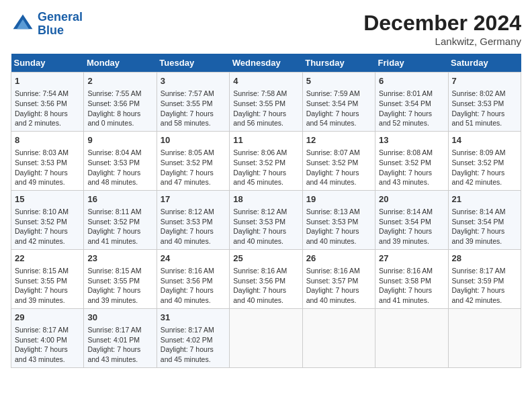 This screenshot has height=411, width=532. What do you see at coordinates (484, 102) in the screenshot?
I see `calendar-cell: 7Sunrise: 8:02 AMSunset: 3:53 PMDaylight…` at bounding box center [484, 102].